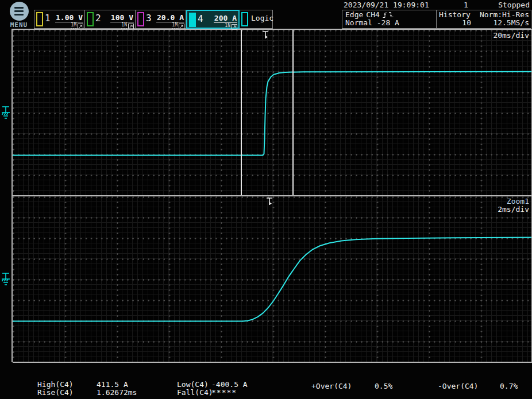  I want to click on measure-label: Low(C4), so click(193, 385).